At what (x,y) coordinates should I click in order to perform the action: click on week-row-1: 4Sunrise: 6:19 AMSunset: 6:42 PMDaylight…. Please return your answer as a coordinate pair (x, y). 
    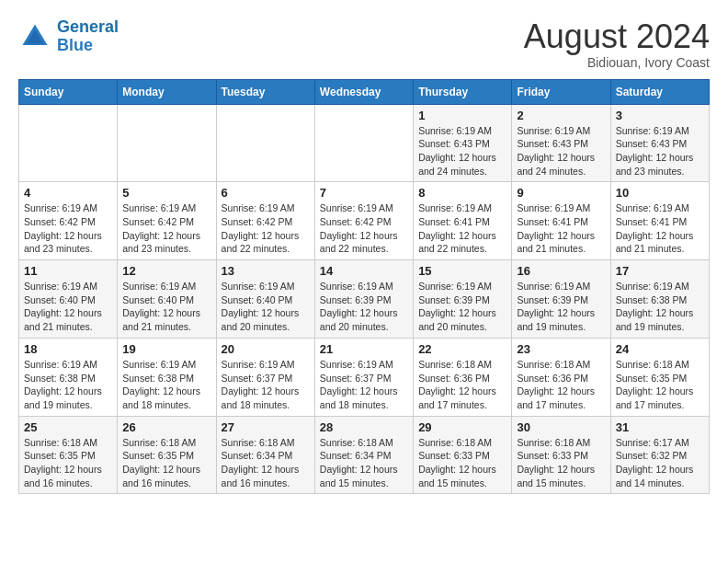
    Looking at the image, I should click on (364, 221).